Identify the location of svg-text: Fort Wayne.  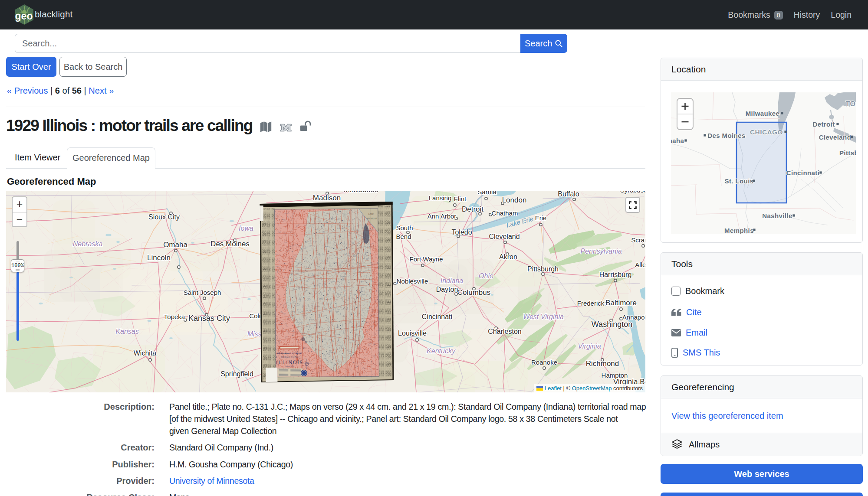
(426, 259).